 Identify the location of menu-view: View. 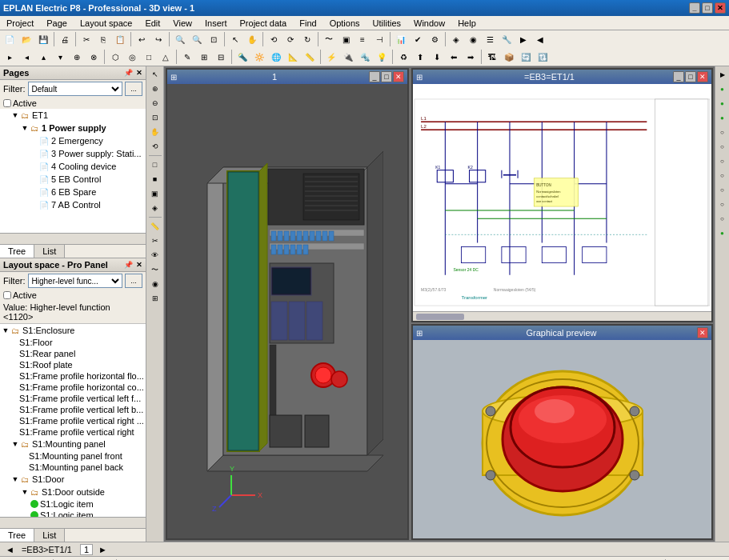
(182, 23).